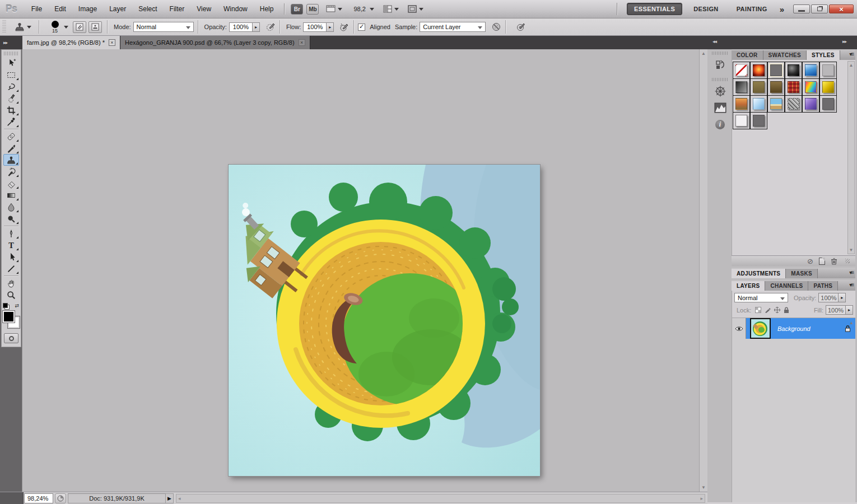 The height and width of the screenshot is (504, 857). I want to click on airbrush-icon, so click(344, 27).